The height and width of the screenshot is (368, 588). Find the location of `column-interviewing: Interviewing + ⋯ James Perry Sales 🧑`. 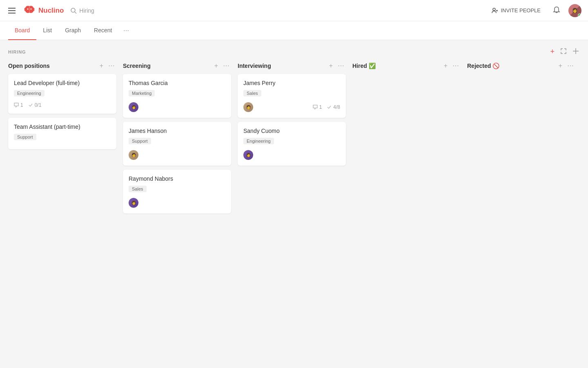

column-interviewing: Interviewing + ⋯ James Perry Sales 🧑 is located at coordinates (292, 116).